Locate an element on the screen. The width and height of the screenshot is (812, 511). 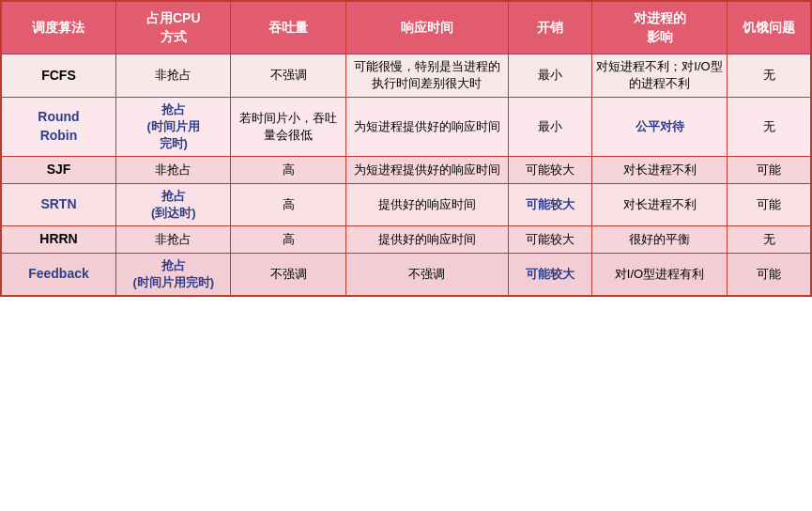
table-row: Feedback抢占(时间片用完时)不强调不强调可能较大对I/O型进程有利可能 is located at coordinates (406, 274).